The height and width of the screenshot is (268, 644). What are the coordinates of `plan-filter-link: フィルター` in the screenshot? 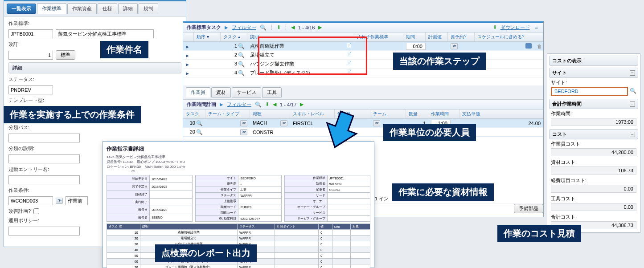 It's located at (239, 104).